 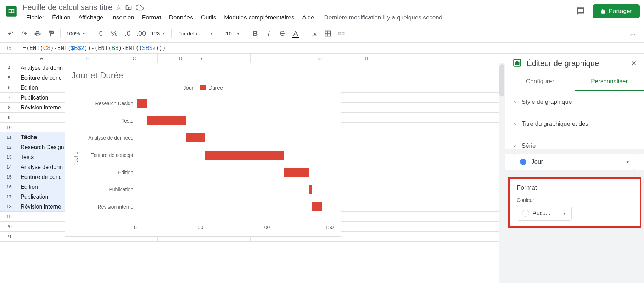 What do you see at coordinates (328, 34) in the screenshot?
I see `borders-icon` at bounding box center [328, 34].